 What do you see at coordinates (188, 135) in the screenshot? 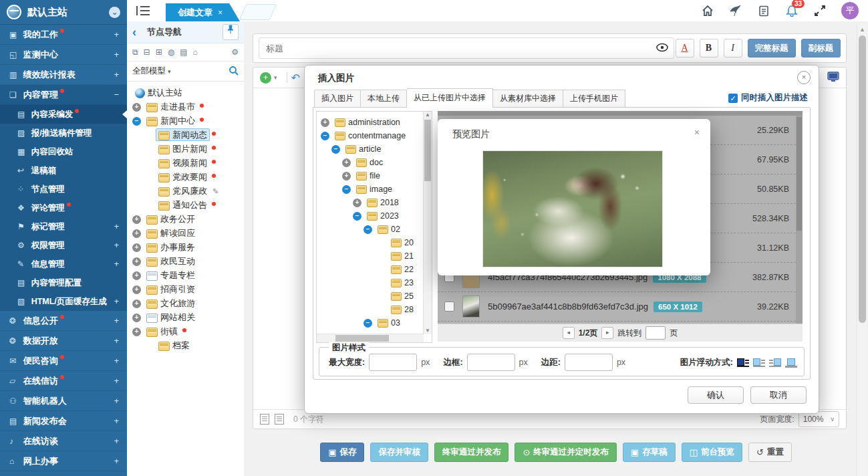
I see `tree-node: 新闻动态✎` at bounding box center [188, 135].